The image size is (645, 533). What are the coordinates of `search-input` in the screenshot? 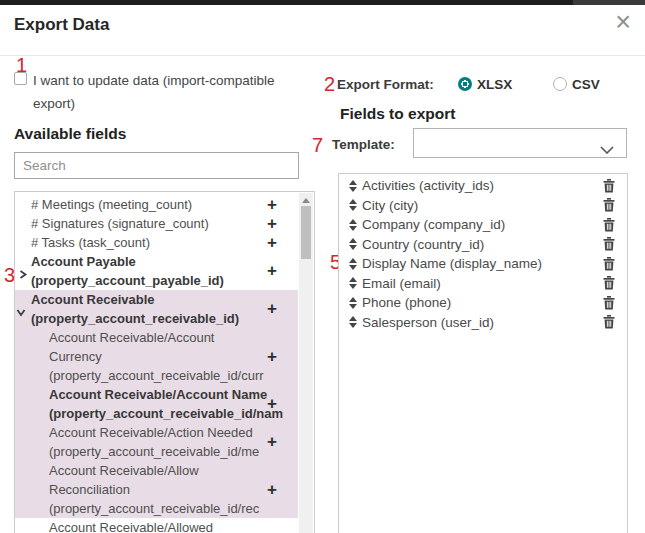 It's located at (156, 166).